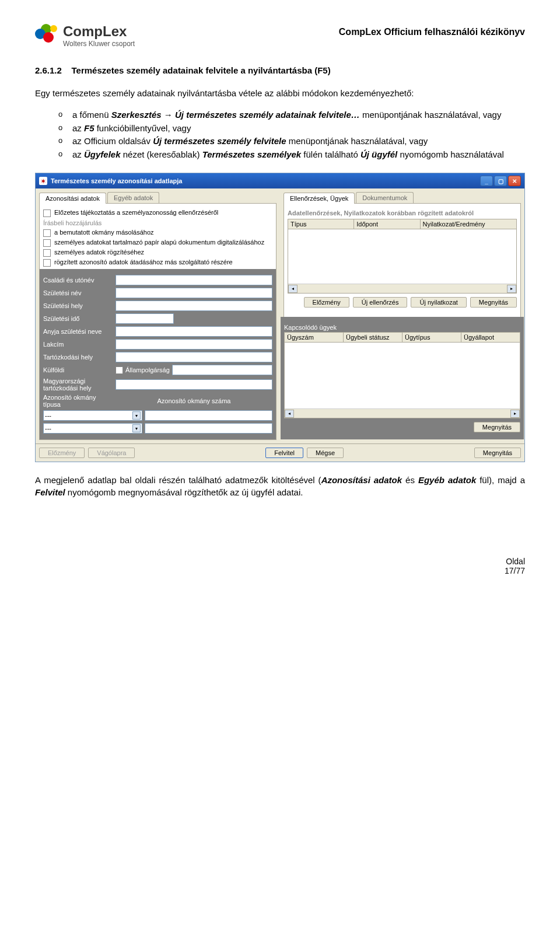 The image size is (560, 943). I want to click on check-atadas: rögzített azonosító adatok átadásához má…, so click(158, 263).